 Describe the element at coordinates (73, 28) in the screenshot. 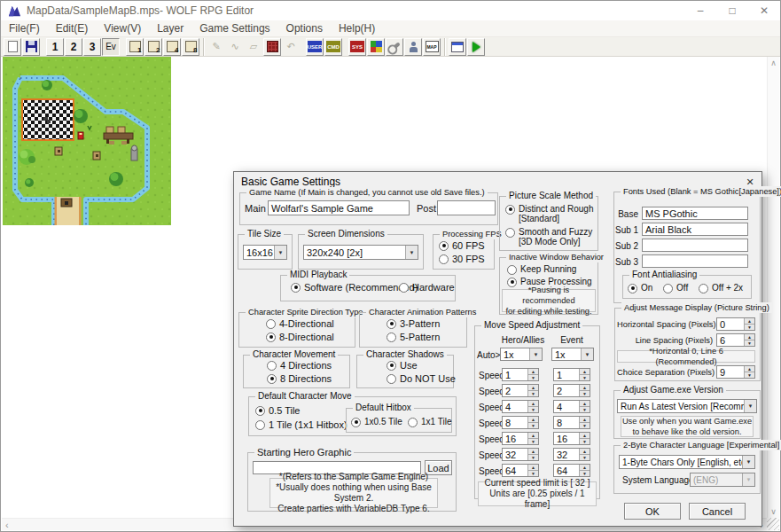

I see `menu-edit: Edit(E)` at that location.